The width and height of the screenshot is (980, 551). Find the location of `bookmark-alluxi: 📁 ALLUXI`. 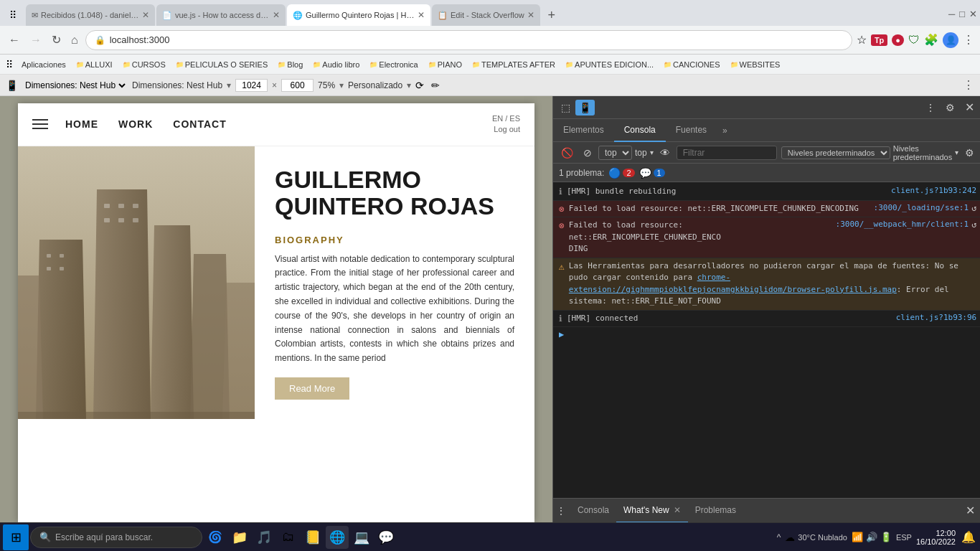

bookmark-alluxi: 📁 ALLUXI is located at coordinates (95, 65).